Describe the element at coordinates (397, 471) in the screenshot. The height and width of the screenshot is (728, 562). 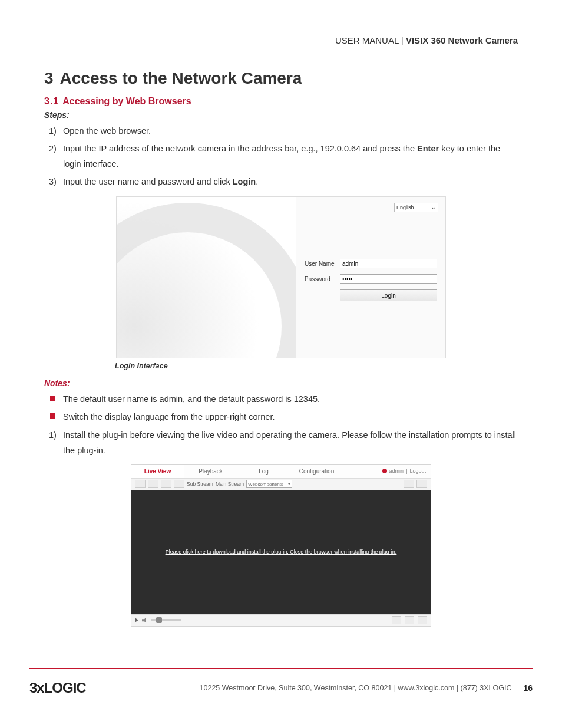
I see `username-display: admin` at that location.